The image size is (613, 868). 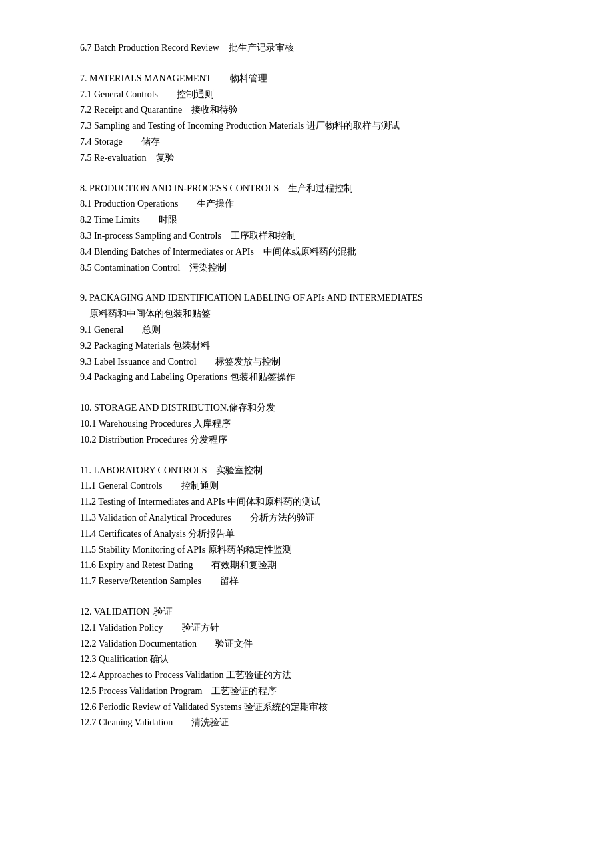 What do you see at coordinates (306, 502) in the screenshot?
I see `line-11-2: 11.2 Testing of Intermediates and APIs 中…` at bounding box center [306, 502].